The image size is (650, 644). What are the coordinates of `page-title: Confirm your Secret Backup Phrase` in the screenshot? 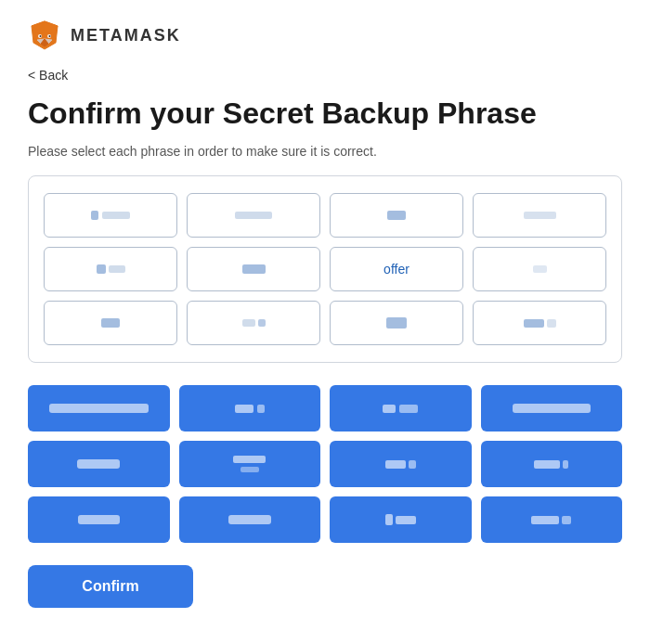 It's located at (325, 113).